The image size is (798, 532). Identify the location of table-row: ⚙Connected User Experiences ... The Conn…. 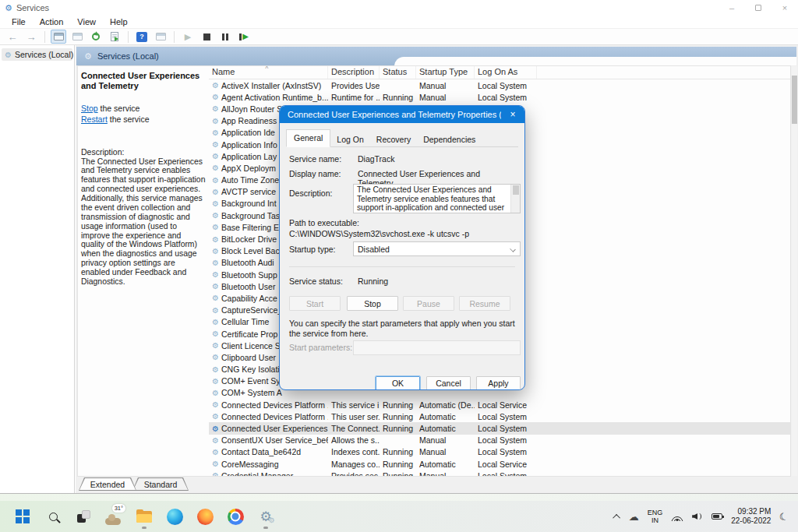
(500, 428).